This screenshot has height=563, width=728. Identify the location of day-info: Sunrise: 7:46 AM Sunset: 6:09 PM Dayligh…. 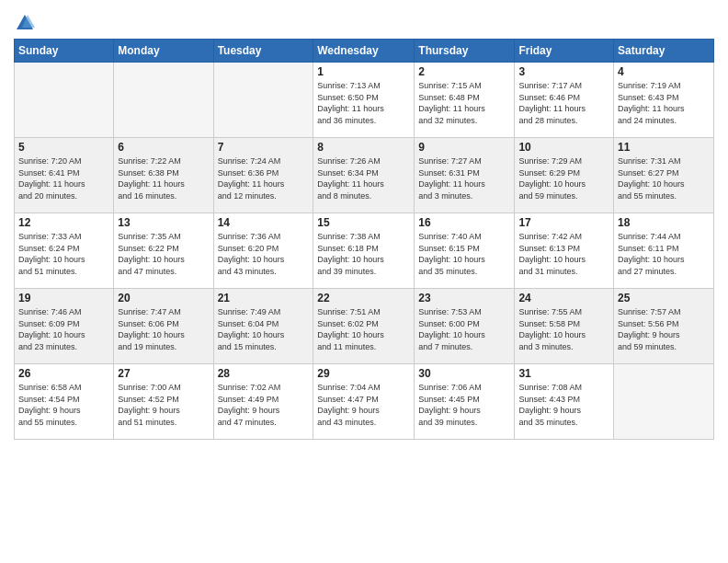
(64, 329).